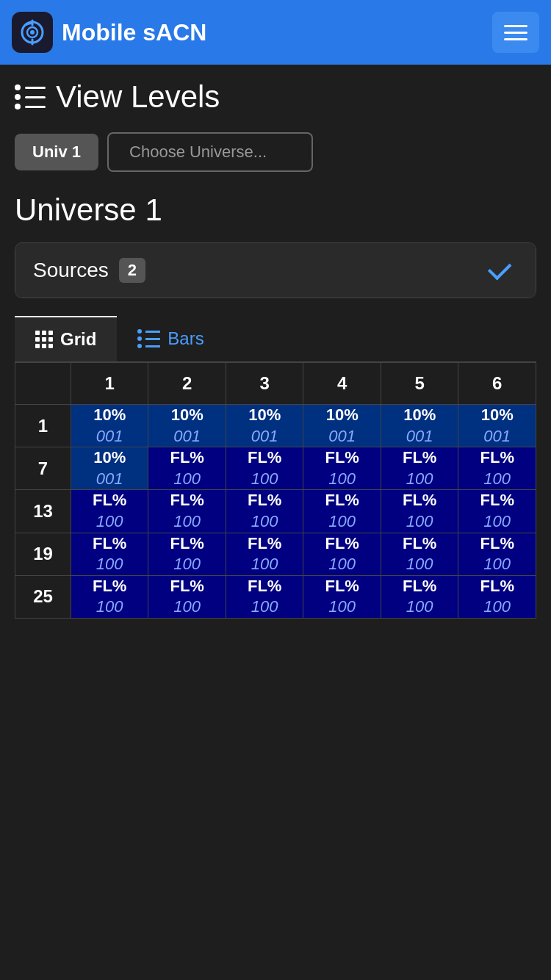  What do you see at coordinates (500, 269) in the screenshot?
I see `chevron-down-icon` at bounding box center [500, 269].